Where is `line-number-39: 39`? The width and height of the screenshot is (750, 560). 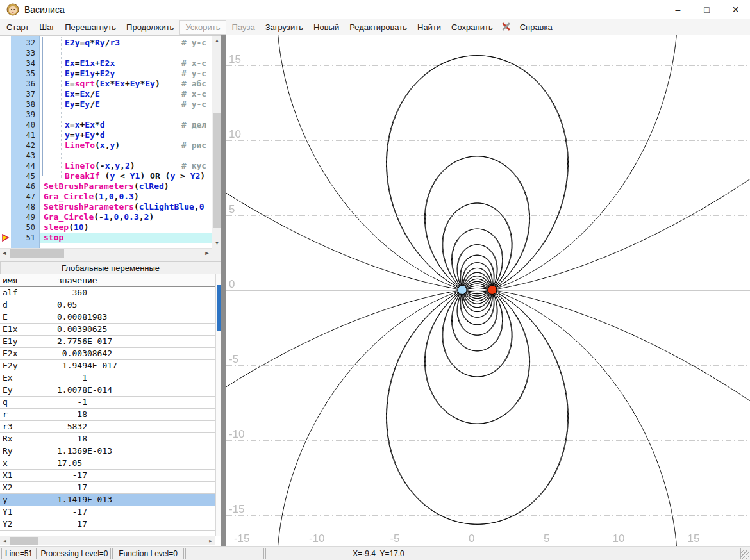
line-number-39: 39 is located at coordinates (25, 115).